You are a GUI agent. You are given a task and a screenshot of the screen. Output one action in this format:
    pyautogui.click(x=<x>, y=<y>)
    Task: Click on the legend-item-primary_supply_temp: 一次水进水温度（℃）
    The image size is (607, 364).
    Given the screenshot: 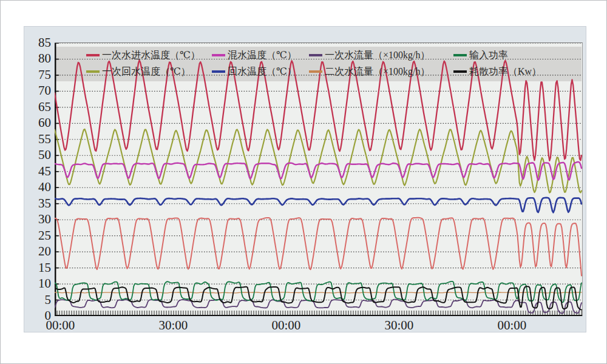 What is the action you would take?
    pyautogui.click(x=143, y=56)
    